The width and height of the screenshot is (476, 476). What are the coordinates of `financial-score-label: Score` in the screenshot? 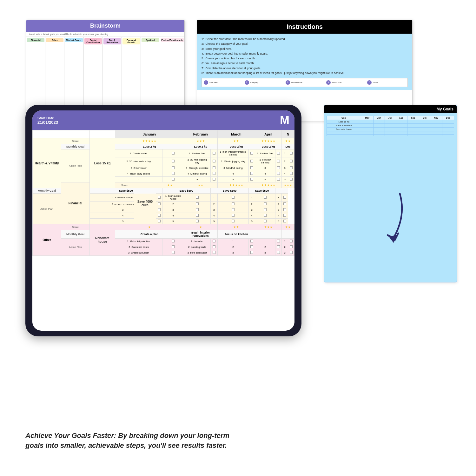 It's located at (125, 185).